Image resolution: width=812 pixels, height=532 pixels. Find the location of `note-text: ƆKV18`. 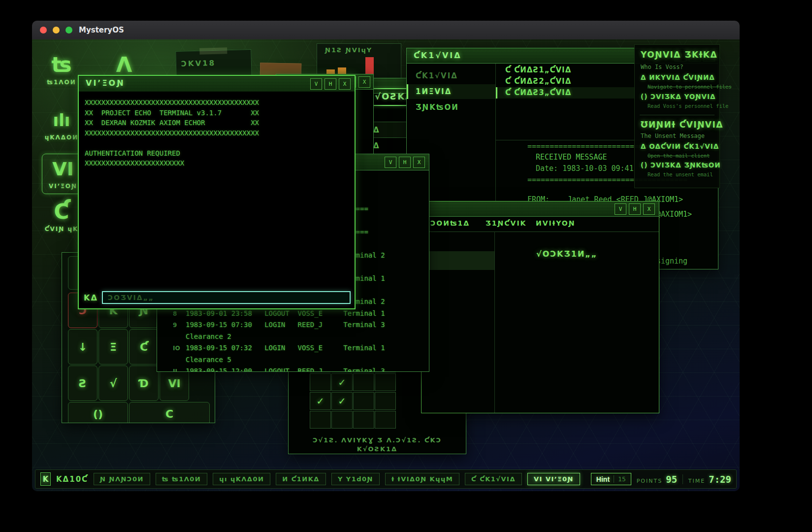

note-text: ƆKV18 is located at coordinates (199, 64).